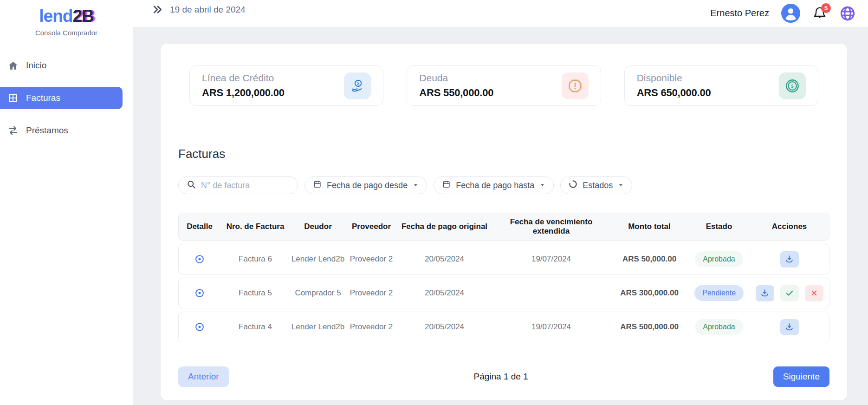 The height and width of the screenshot is (405, 868). I want to click on status-badge: Pendiente, so click(719, 293).